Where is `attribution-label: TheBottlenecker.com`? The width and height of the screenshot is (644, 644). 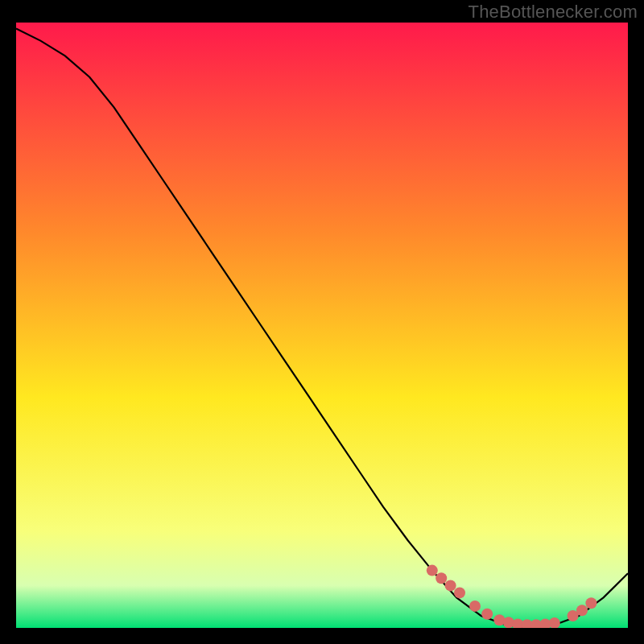
attribution-label: TheBottlenecker.com is located at coordinates (553, 12).